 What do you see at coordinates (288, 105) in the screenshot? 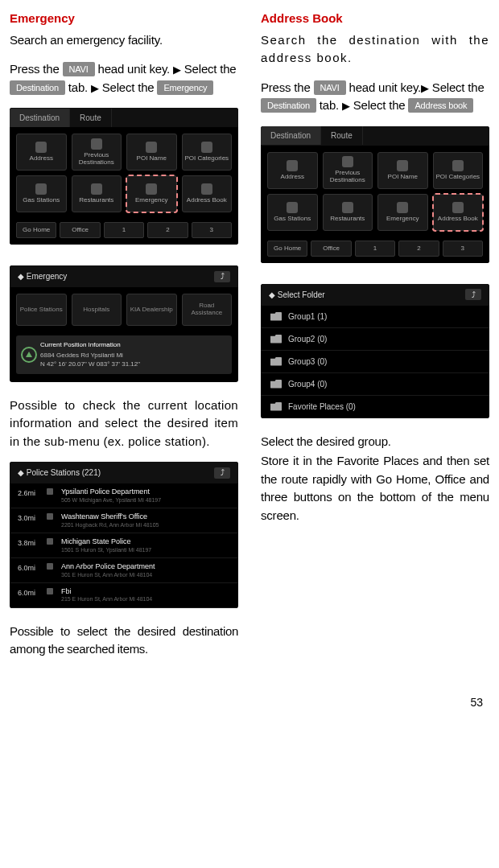
I see `destination-button: Destination` at bounding box center [288, 105].